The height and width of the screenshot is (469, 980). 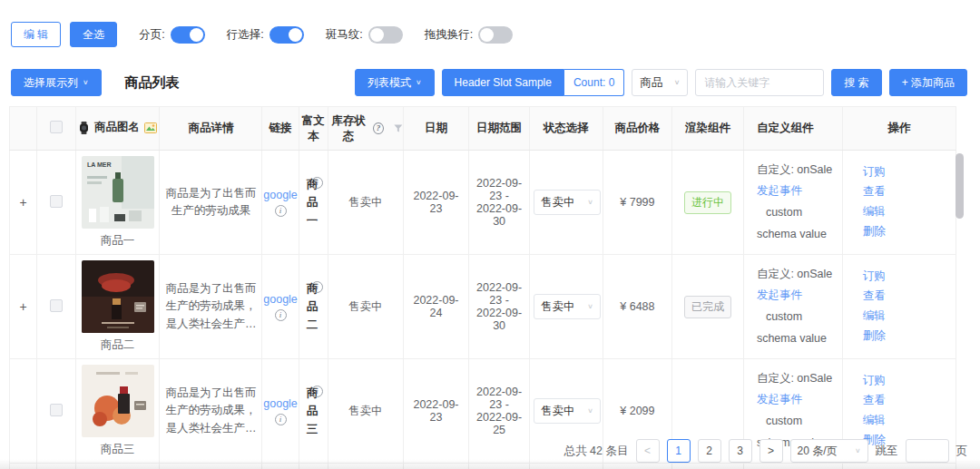 What do you see at coordinates (489, 83) in the screenshot?
I see `table-header-bar: 选择展示列∨ 商品列表 列表模式∨ Header Slot Sample Cou…` at bounding box center [489, 83].